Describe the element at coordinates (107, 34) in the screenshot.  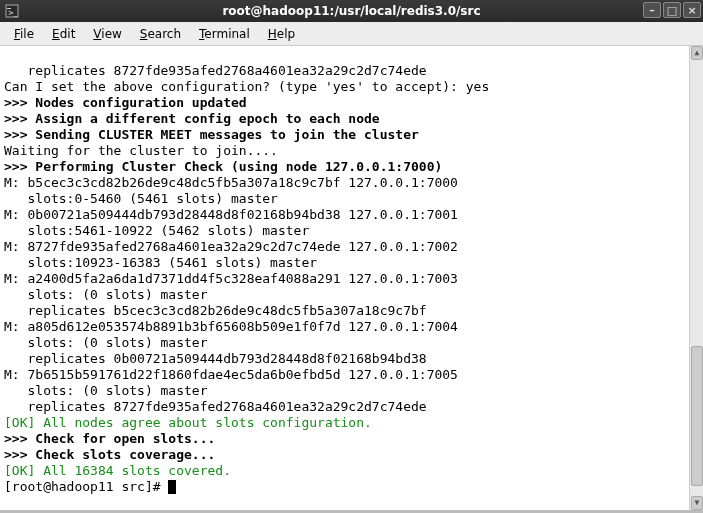
I see `menu-view: View` at that location.